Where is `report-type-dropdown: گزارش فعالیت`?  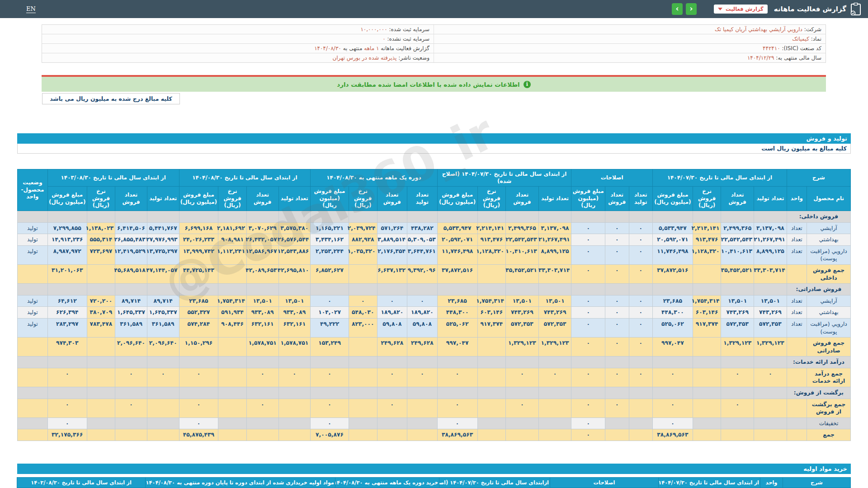 report-type-dropdown: گزارش فعالیت is located at coordinates (741, 9).